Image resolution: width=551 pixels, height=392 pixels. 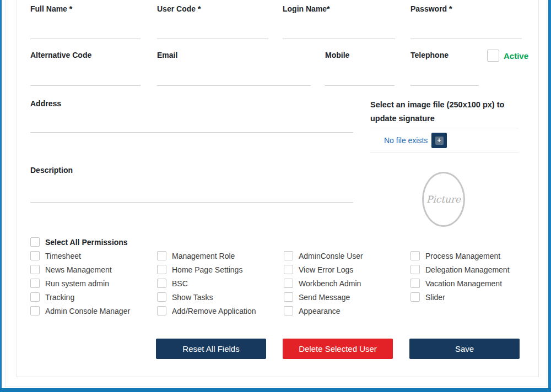 I want to click on full-name-input, so click(x=85, y=30).